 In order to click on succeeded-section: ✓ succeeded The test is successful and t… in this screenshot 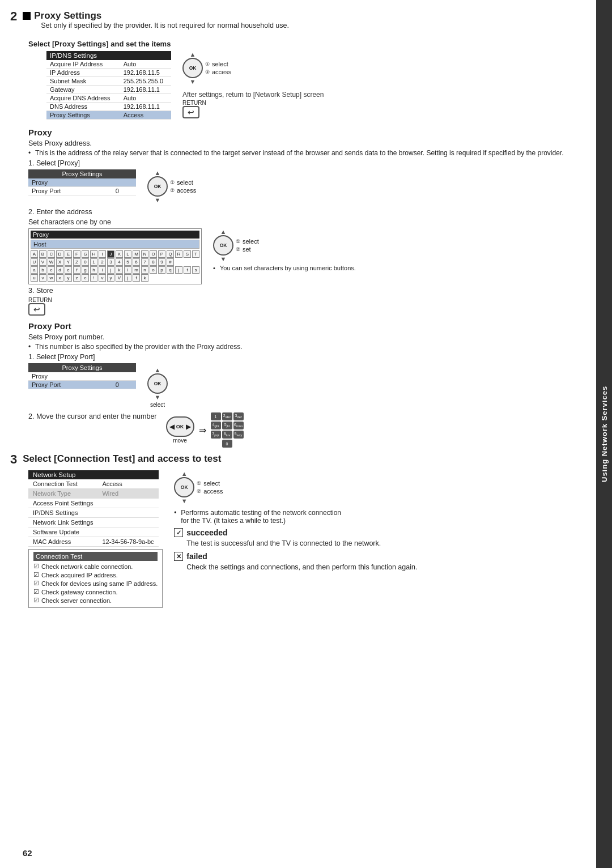, I will do `click(296, 538)`.